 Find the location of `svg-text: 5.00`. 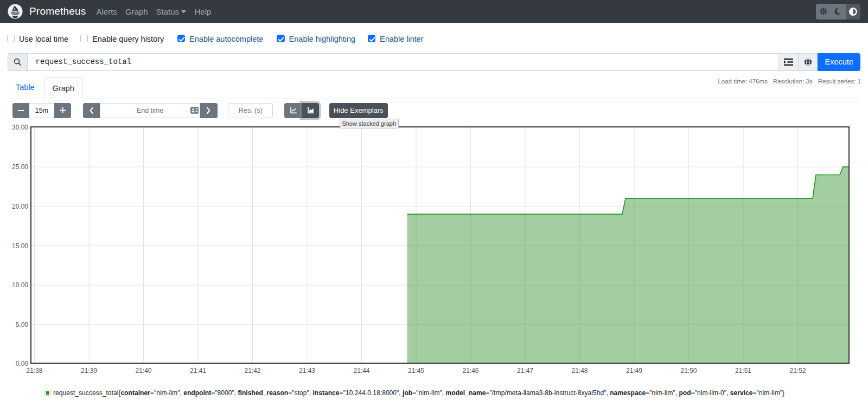

svg-text: 5.00 is located at coordinates (22, 325).